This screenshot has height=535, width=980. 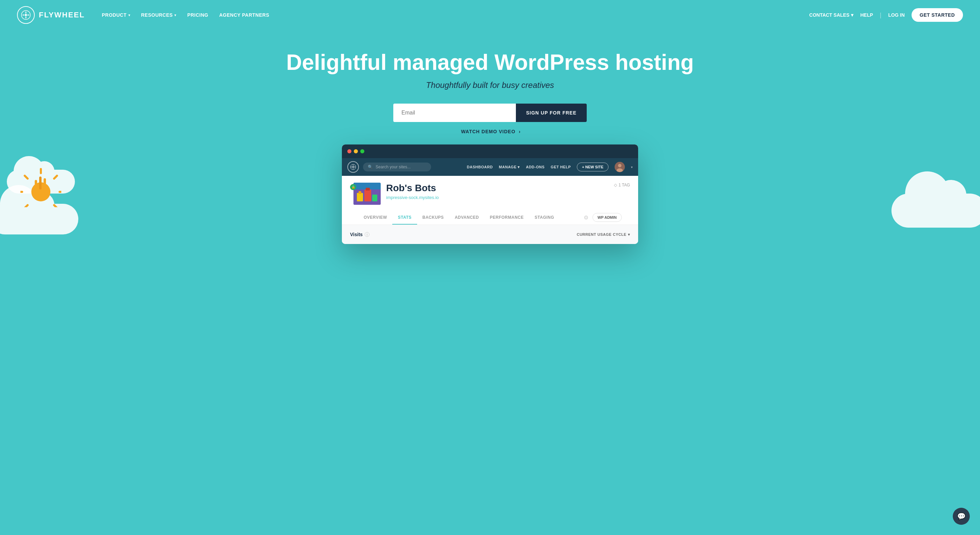 I want to click on browser-mockup: 🔍 Search your sites... DASHBOARD MANAGE …, so click(x=490, y=194).